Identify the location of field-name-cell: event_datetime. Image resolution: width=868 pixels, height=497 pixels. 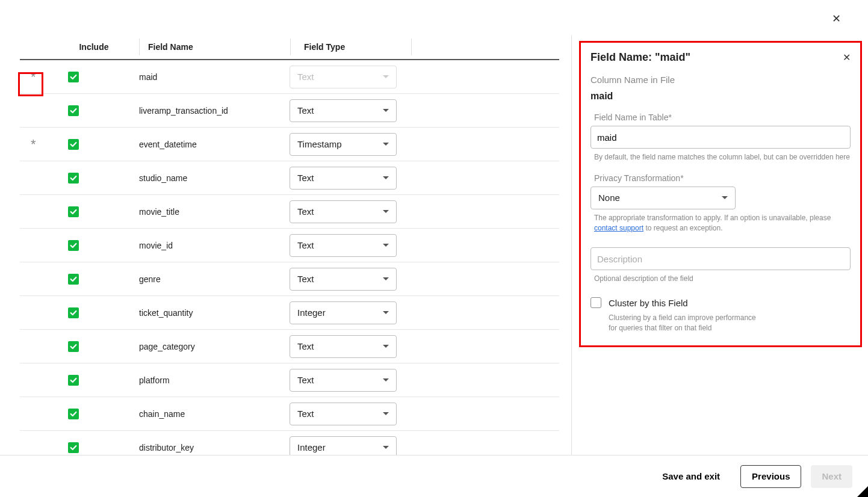
(214, 144).